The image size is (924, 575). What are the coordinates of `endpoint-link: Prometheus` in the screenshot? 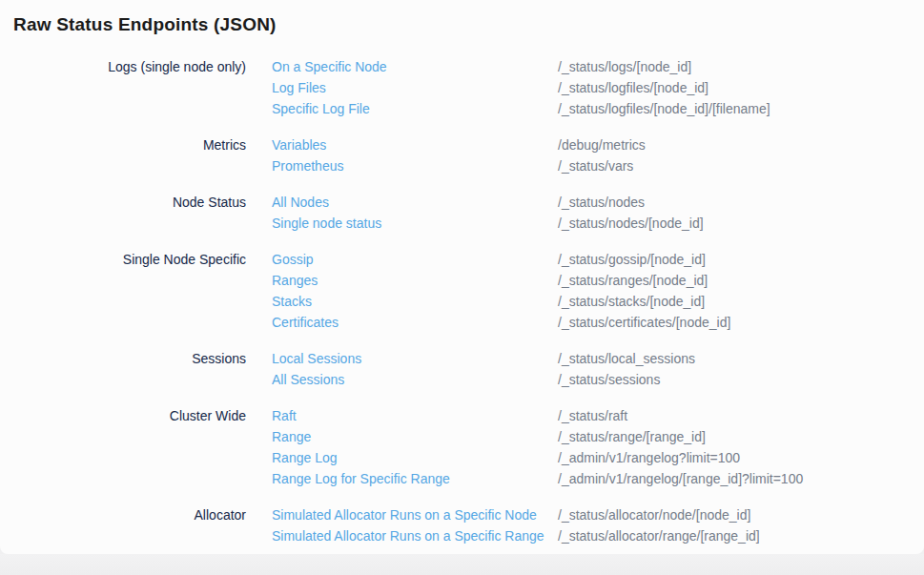 It's located at (402, 166).